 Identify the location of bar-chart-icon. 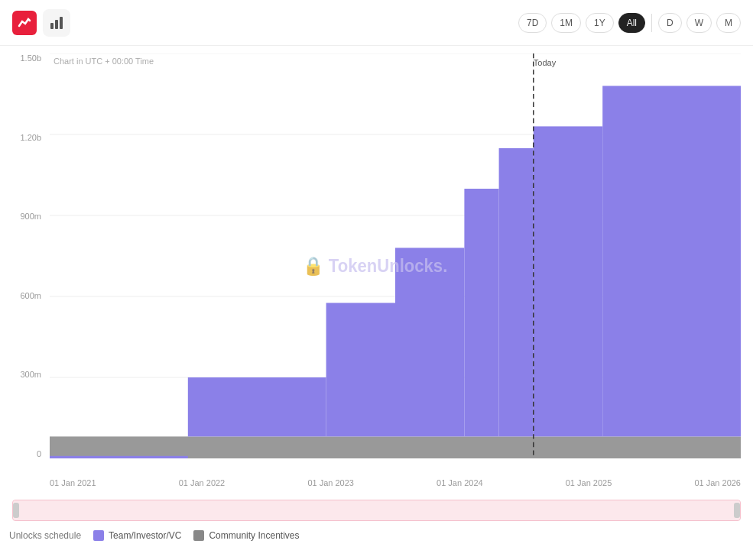
(57, 23).